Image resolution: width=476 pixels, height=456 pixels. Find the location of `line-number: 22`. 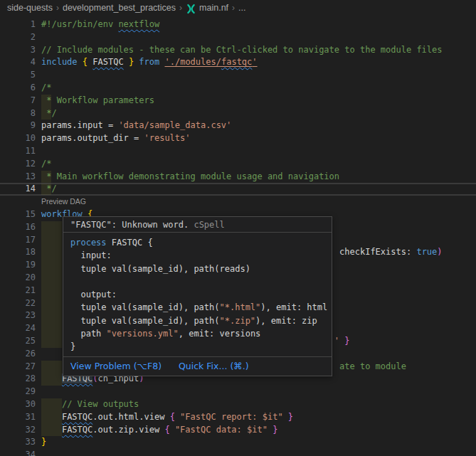

line-number: 22 is located at coordinates (21, 304).